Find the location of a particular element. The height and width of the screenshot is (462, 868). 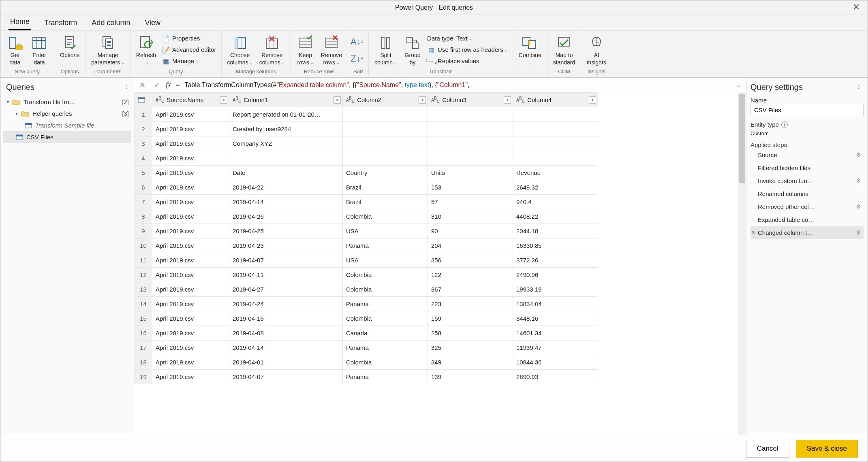

remove-columns-button: Remove columns⌄ is located at coordinates (272, 50).